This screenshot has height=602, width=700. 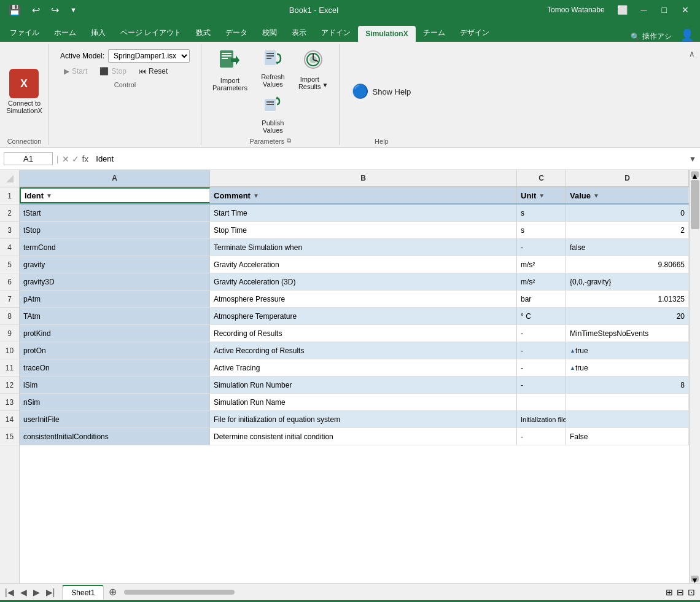 What do you see at coordinates (10, 437) in the screenshot?
I see `row-num-15: 15` at bounding box center [10, 437].